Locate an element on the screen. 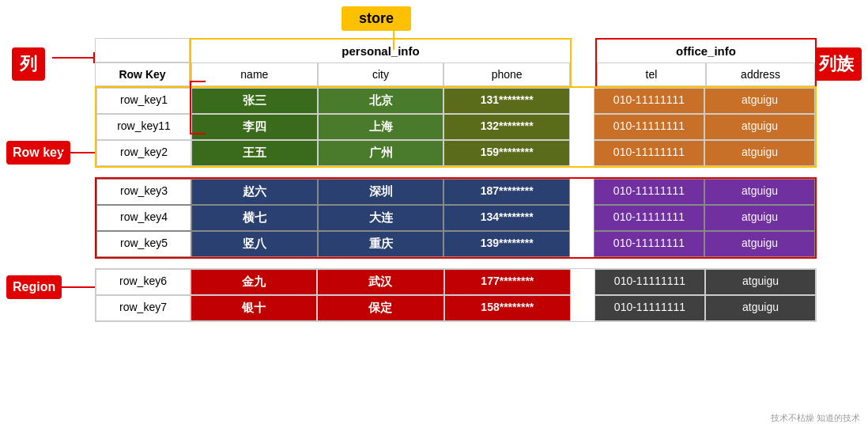 The image size is (868, 428). tel-header: tel is located at coordinates (651, 74).